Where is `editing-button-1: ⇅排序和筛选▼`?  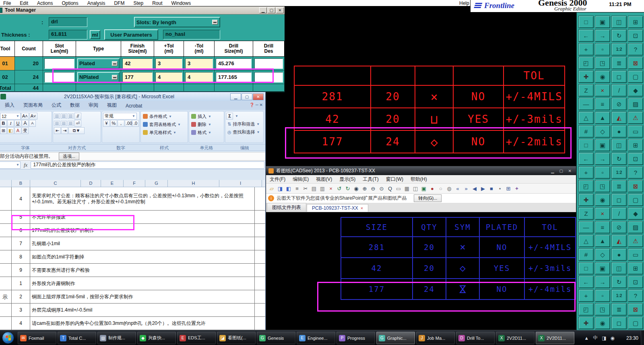
editing-button-1: ⇅排序和筛选▼ is located at coordinates (244, 124).